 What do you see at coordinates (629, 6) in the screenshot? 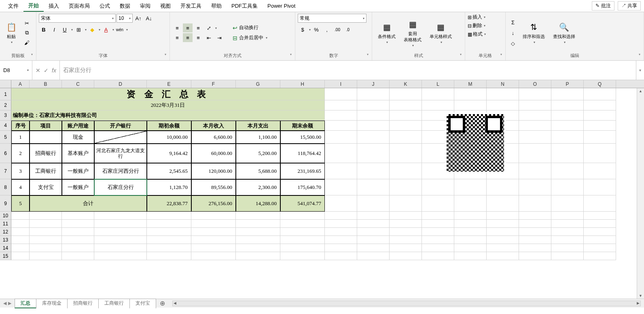
I see `share-button: ↗ 共享` at bounding box center [629, 6].